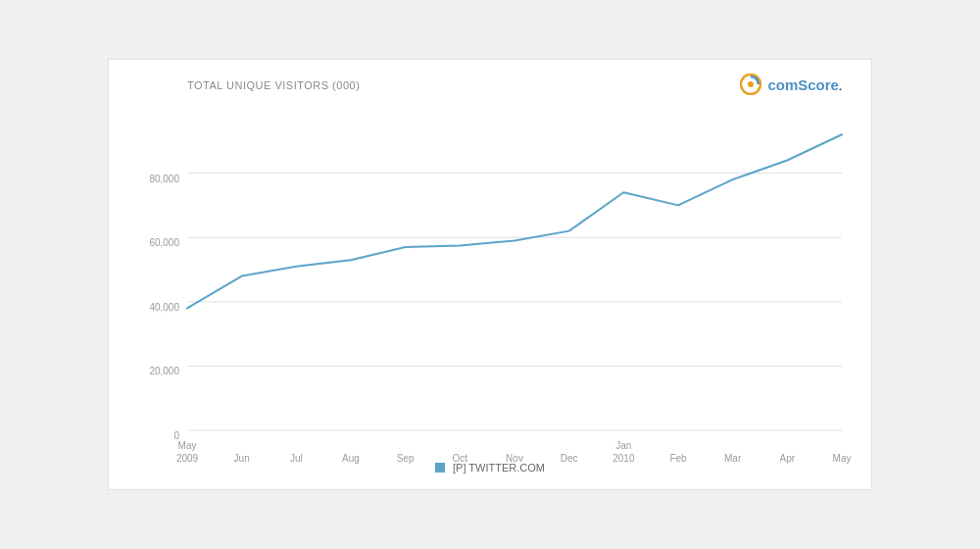 This screenshot has width=980, height=549. What do you see at coordinates (165, 306) in the screenshot?
I see `y-axis-label: 40,000` at bounding box center [165, 306].